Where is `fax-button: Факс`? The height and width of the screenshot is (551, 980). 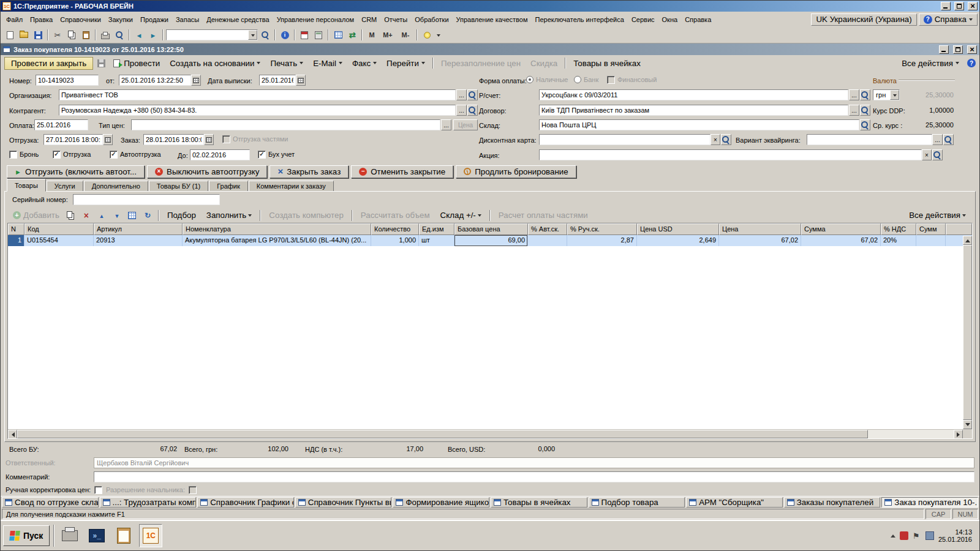
fax-button: Факс is located at coordinates (364, 64).